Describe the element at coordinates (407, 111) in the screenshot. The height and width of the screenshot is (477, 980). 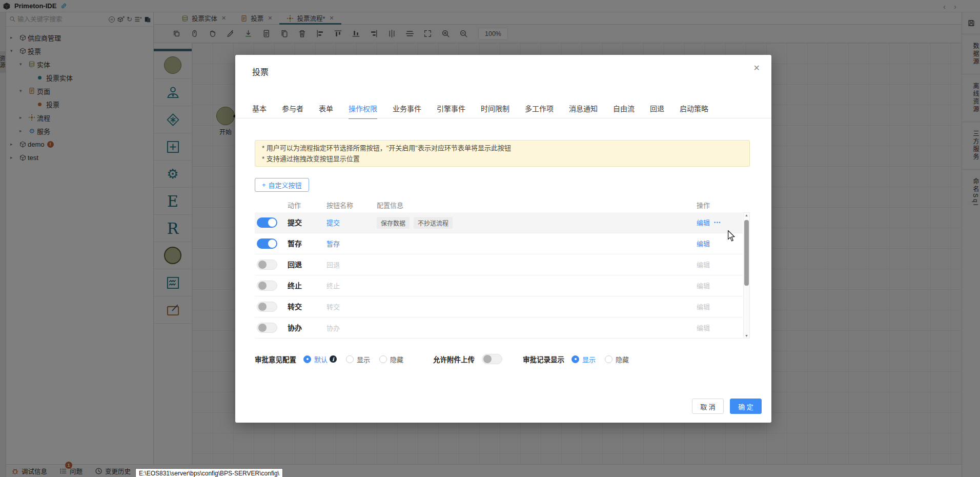
I see `dialog-tab: 业务事件` at that location.